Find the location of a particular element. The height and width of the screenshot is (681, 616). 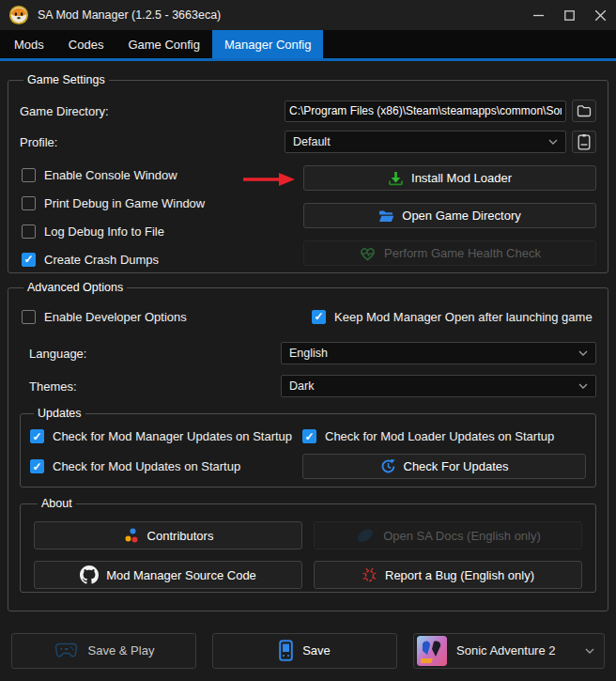

docs-icon is located at coordinates (365, 535).